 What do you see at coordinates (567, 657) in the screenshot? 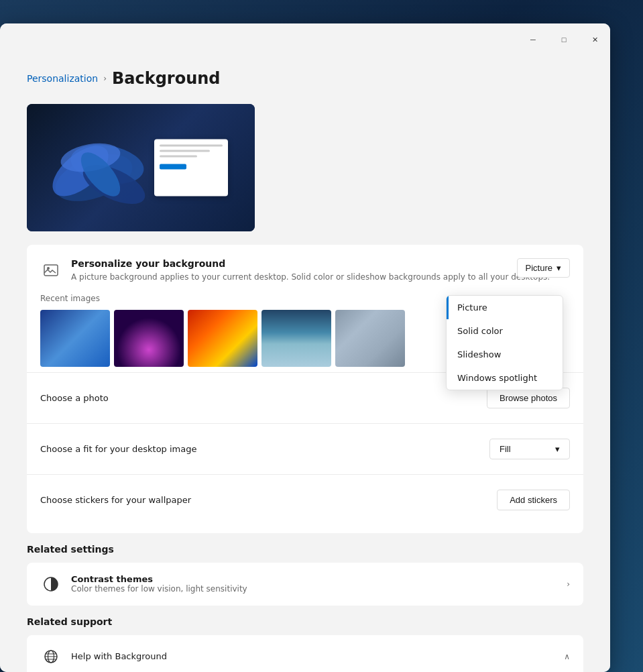
I see `help-arrow-icon: ∧` at bounding box center [567, 657].